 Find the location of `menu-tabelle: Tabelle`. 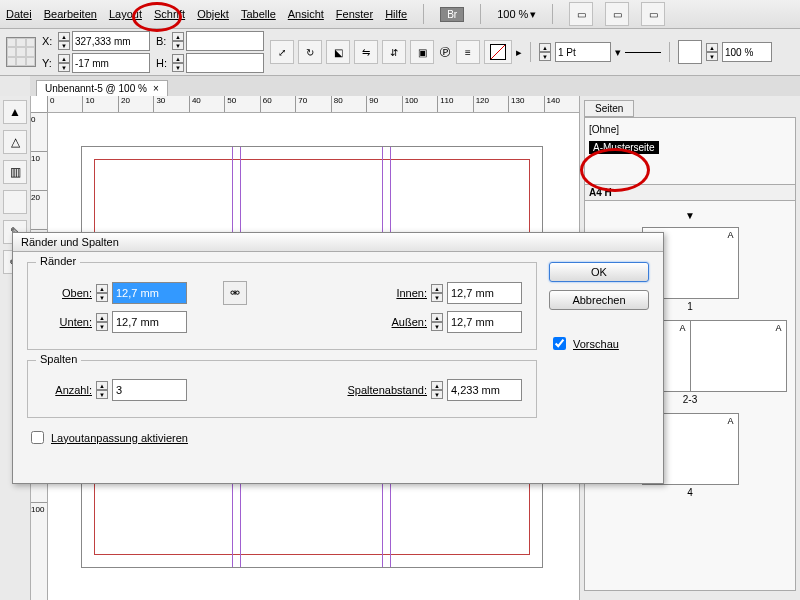

menu-tabelle: Tabelle is located at coordinates (258, 14).